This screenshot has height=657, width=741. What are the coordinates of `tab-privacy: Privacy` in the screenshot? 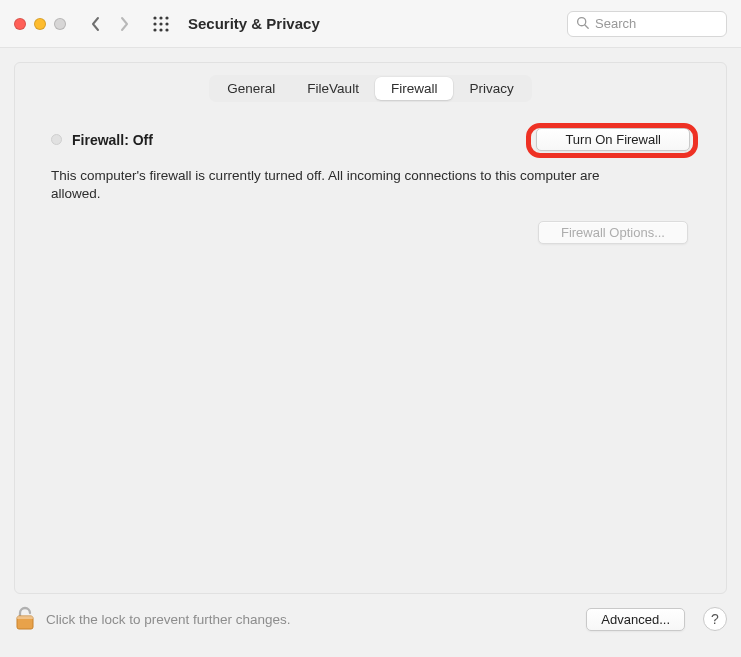 It's located at (491, 88).